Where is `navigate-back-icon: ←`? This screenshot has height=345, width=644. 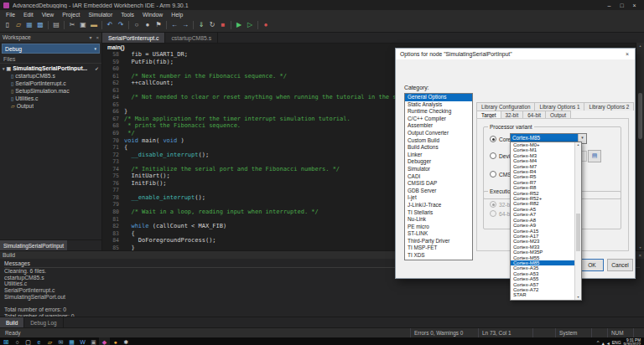 navigate-back-icon: ← is located at coordinates (174, 25).